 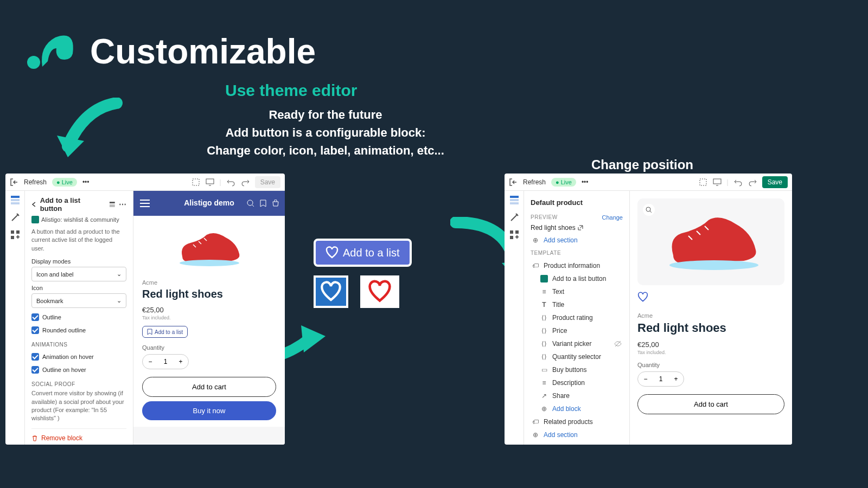 What do you see at coordinates (618, 344) in the screenshot?
I see `eye-off-icon` at bounding box center [618, 344].